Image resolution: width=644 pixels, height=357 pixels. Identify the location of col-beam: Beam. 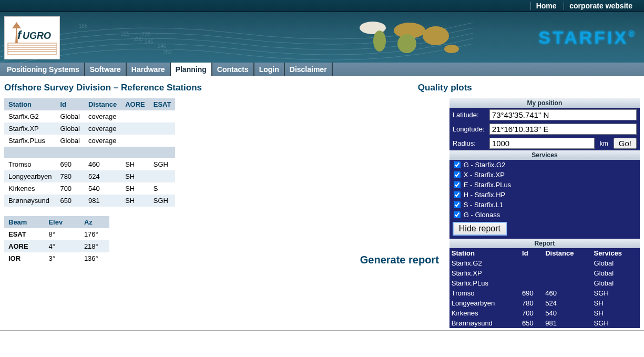
(24, 222).